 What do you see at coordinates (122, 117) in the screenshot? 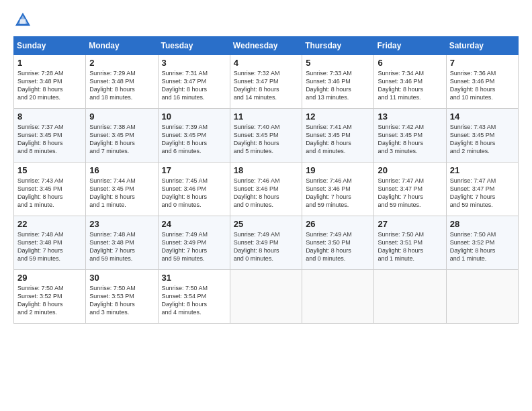
I see `day-number: 9` at bounding box center [122, 117].